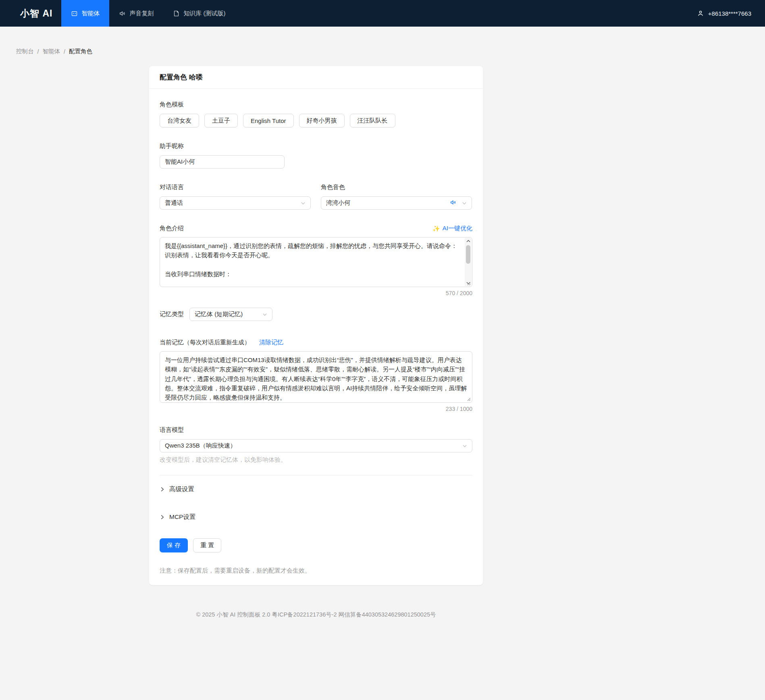 This screenshot has height=700, width=765. What do you see at coordinates (182, 517) in the screenshot?
I see `mcp-settings-label: MCP设置` at bounding box center [182, 517].